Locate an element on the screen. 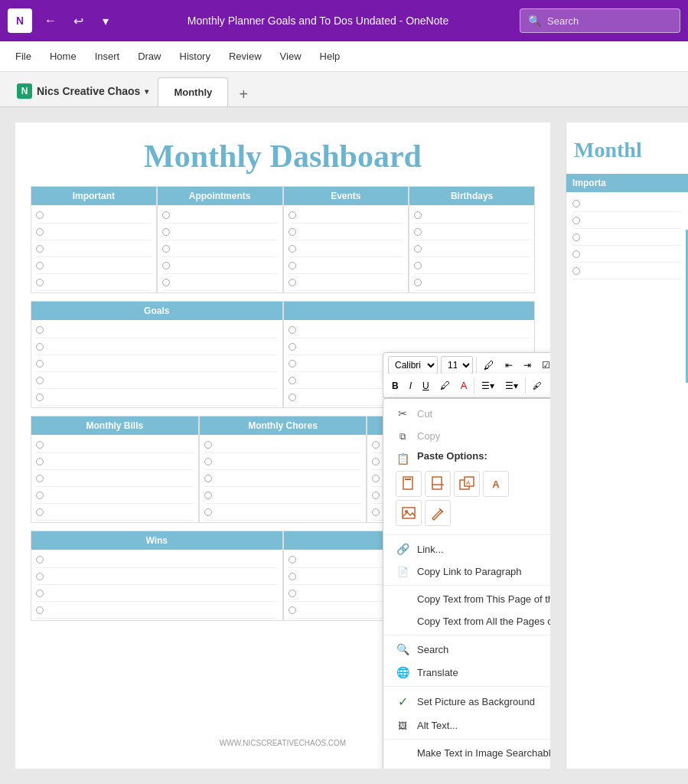 This screenshot has width=688, height=784. font-color-button: A is located at coordinates (464, 386).